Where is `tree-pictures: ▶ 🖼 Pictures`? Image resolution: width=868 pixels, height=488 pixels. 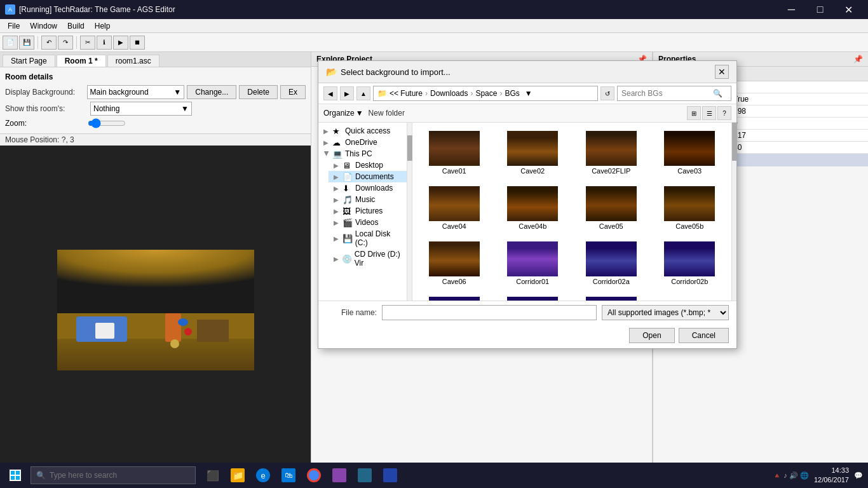
tree-pictures: ▶ 🖼 Pictures is located at coordinates (367, 211).